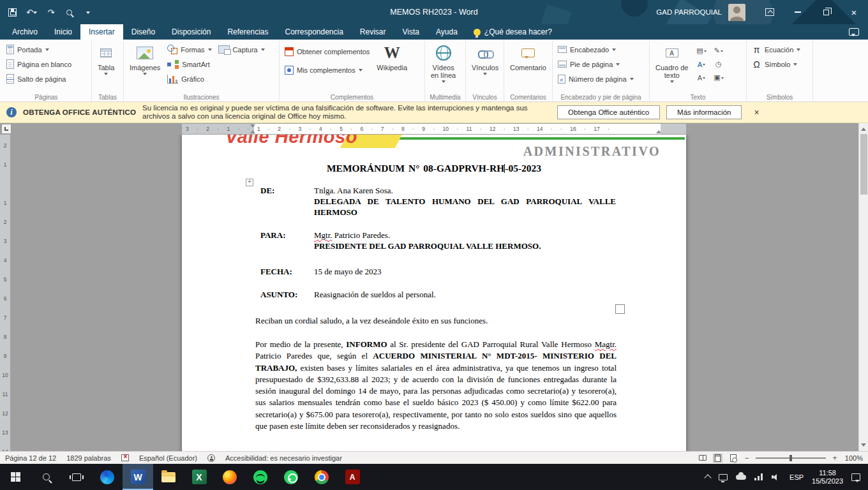 The image size is (868, 490). Describe the element at coordinates (719, 64) in the screenshot. I see `fecha-y-hora-button: ◷` at that location.